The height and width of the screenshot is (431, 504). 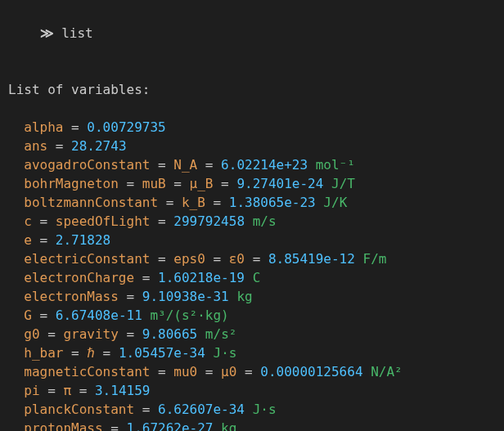 What do you see at coordinates (252, 316) in the screenshot?
I see `variable-line: G = 6.67408e-11 m³/(s²·kg)` at bounding box center [252, 316].